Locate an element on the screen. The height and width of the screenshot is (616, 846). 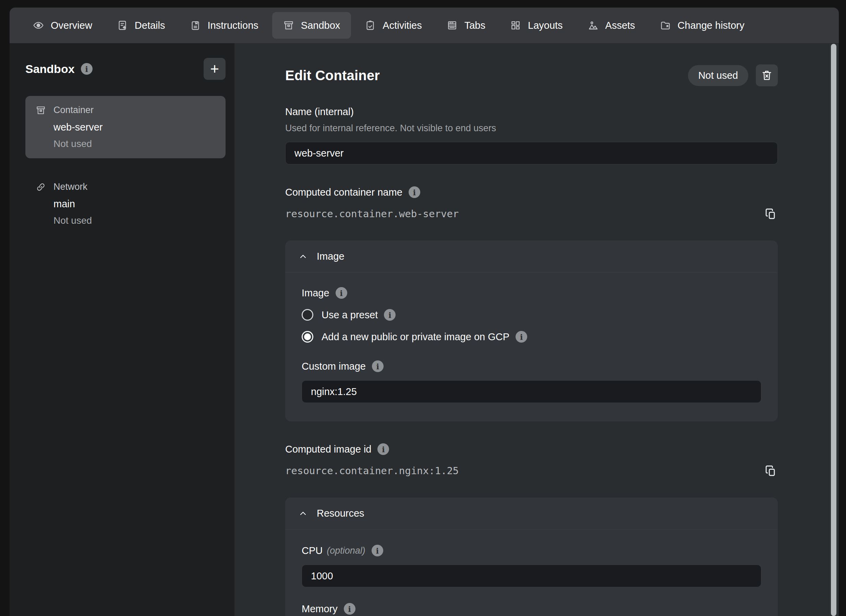
radio-circle is located at coordinates (307, 315).